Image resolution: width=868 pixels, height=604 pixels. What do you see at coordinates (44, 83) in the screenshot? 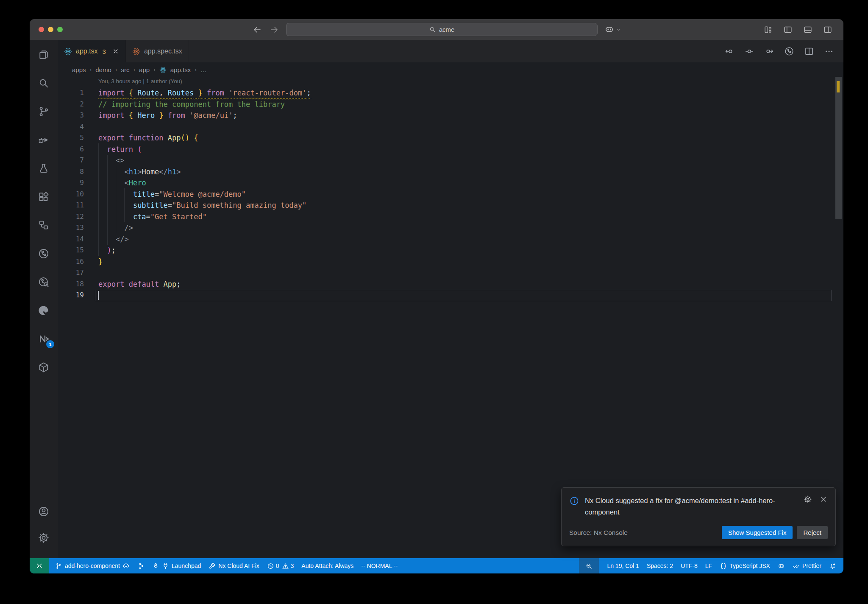
I see `search-icon` at bounding box center [44, 83].